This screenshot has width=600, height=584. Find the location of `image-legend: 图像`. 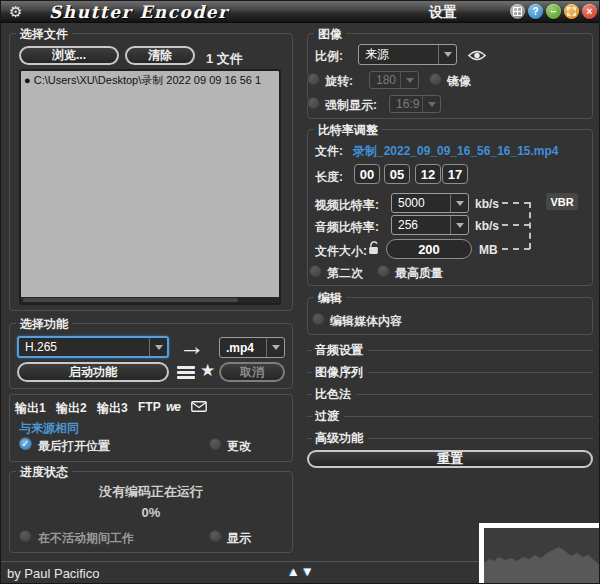

image-legend: 图像 is located at coordinates (330, 34).